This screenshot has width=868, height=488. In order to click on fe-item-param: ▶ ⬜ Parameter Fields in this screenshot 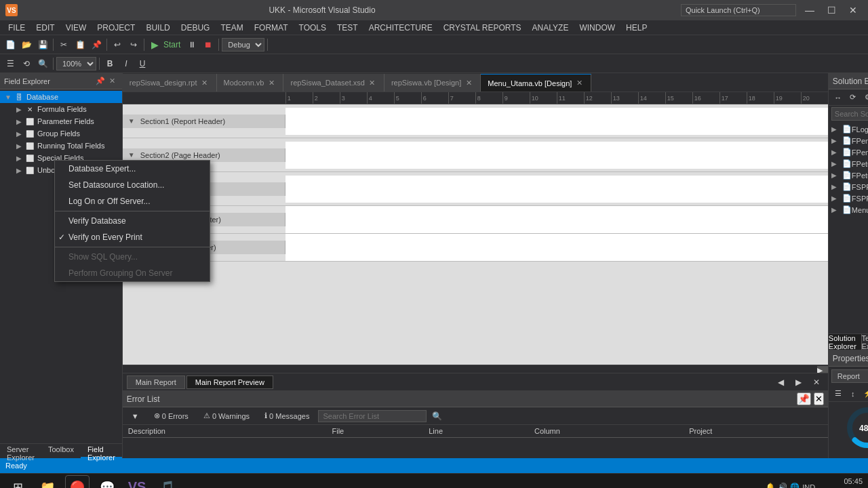, I will do `click(61, 121)`.